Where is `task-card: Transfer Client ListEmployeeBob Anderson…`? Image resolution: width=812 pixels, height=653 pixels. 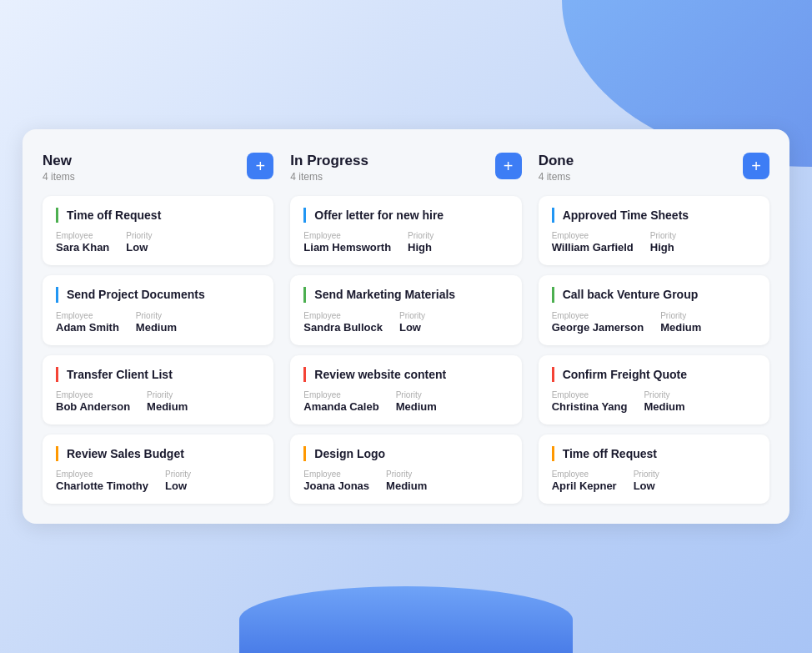
task-card: Transfer Client ListEmployeeBob Anderson… is located at coordinates (158, 390).